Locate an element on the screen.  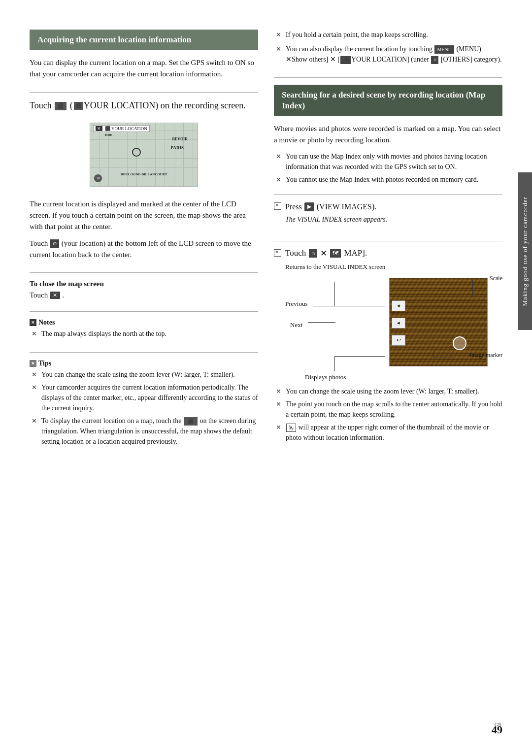
current-location-desc: The current location is displayed and ma… is located at coordinates (144, 216).